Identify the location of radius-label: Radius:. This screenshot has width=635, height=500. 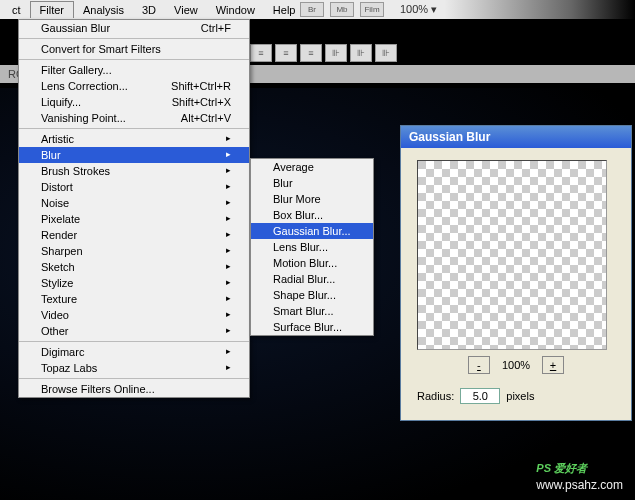
(436, 396).